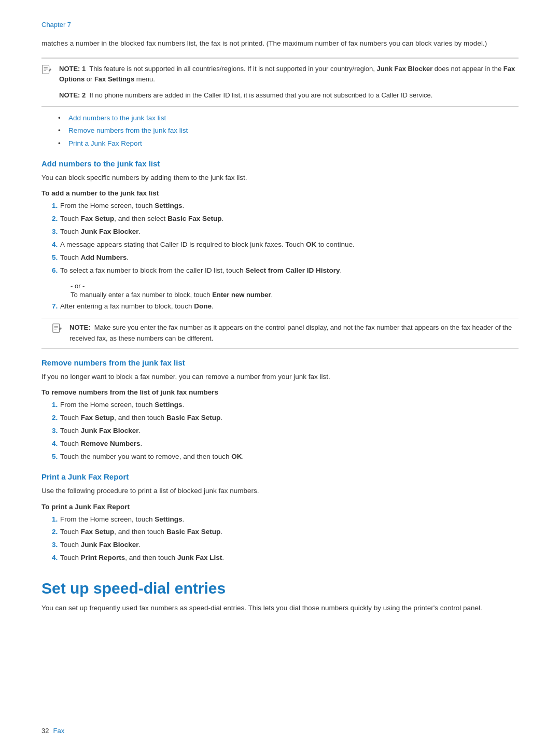 This screenshot has width=560, height=745. What do you see at coordinates (280, 25) in the screenshot?
I see `chapter-label: Chapter 7` at bounding box center [280, 25].